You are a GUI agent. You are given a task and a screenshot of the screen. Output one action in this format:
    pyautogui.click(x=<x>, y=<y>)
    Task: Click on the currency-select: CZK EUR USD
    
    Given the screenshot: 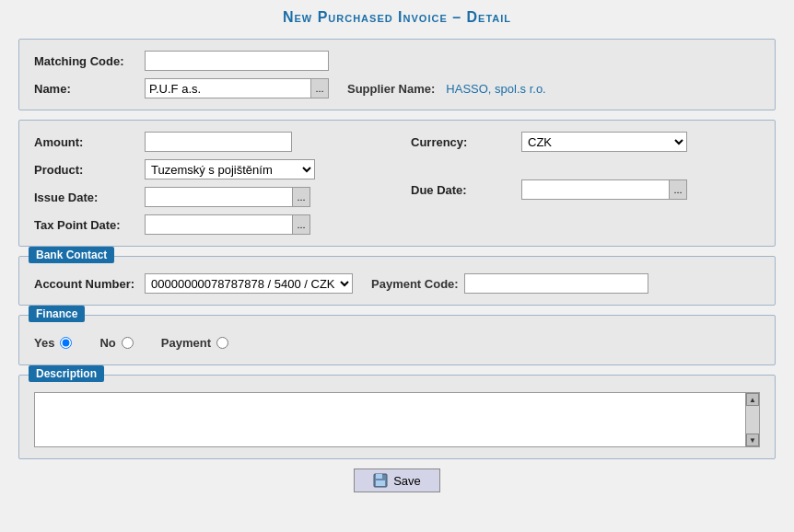 What is the action you would take?
    pyautogui.click(x=604, y=142)
    